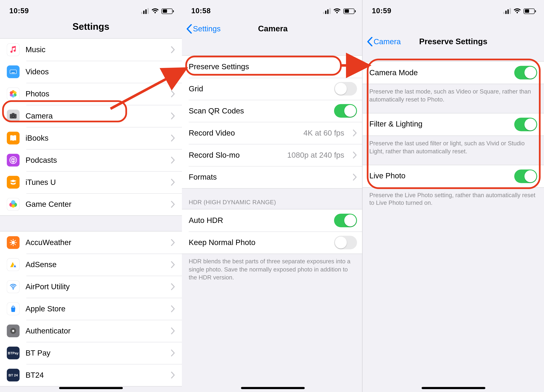  I want to click on switch-filter, so click(526, 124).